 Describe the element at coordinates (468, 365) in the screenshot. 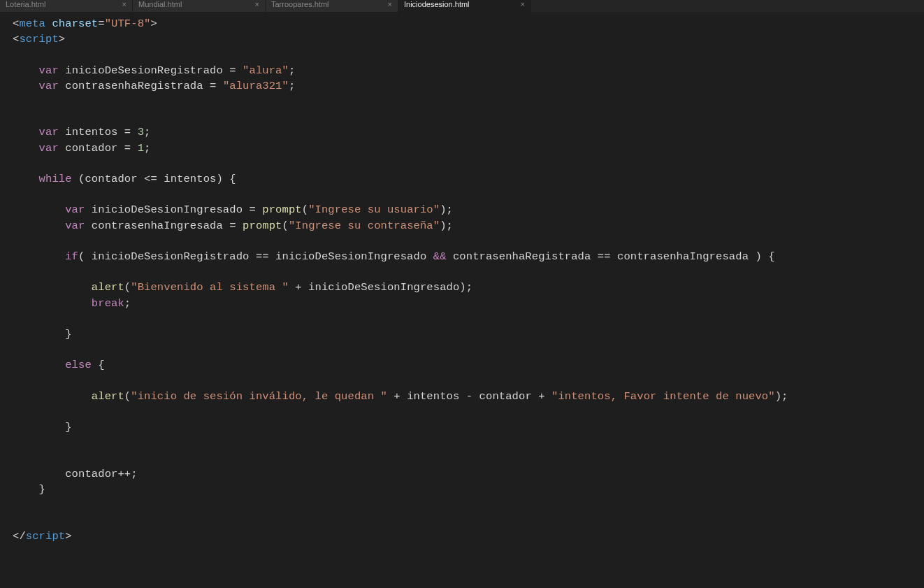

I see `code-line: else {` at that location.